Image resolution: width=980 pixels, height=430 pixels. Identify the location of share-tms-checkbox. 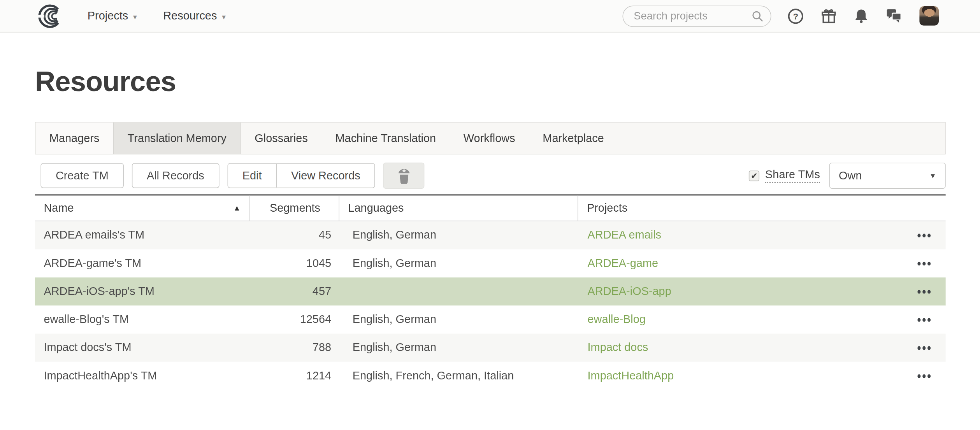
(754, 176).